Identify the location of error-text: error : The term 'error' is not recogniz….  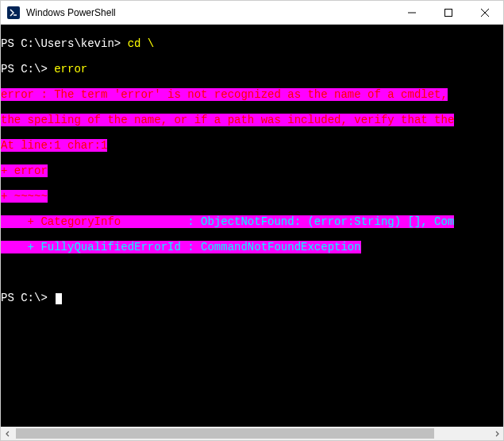
(224, 95).